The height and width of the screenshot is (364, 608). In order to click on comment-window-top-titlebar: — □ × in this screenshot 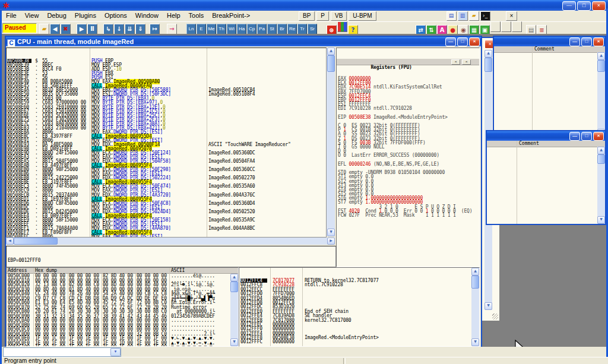, I will do `click(550, 42)`.